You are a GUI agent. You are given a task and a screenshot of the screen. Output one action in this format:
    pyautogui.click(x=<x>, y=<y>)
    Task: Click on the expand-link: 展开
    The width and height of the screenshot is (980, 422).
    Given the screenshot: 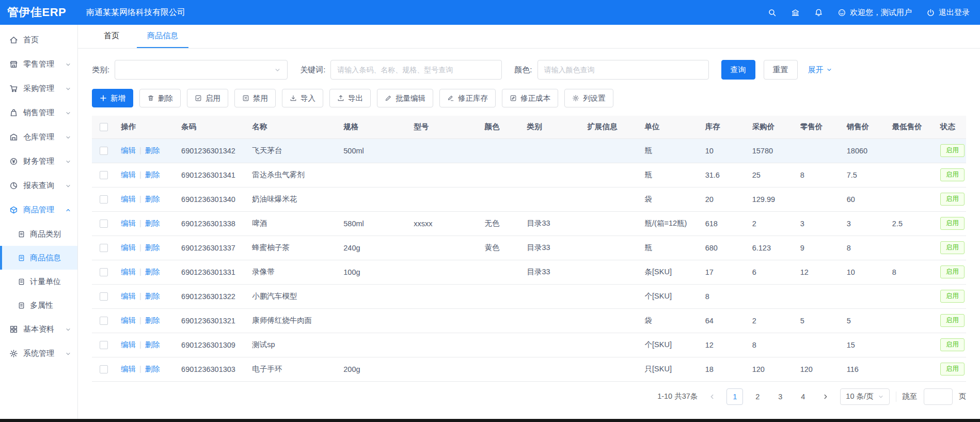 What is the action you would take?
    pyautogui.click(x=820, y=70)
    